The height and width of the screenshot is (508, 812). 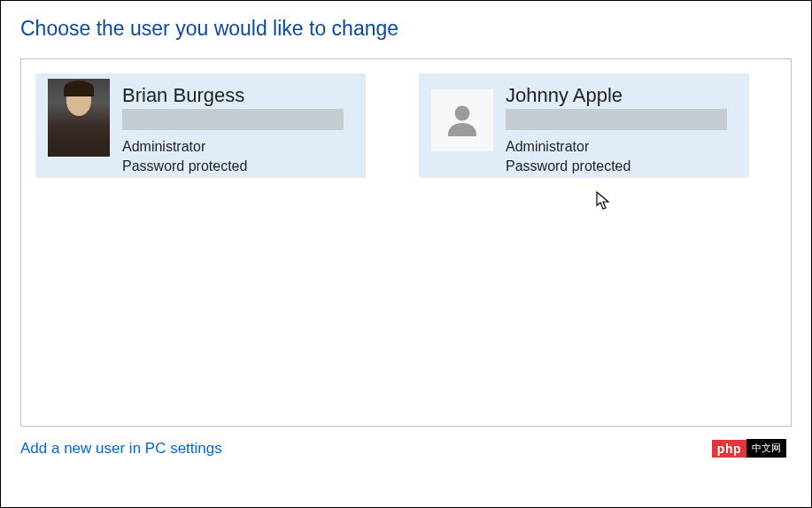 What do you see at coordinates (622, 131) in the screenshot?
I see `user-info: Johnny Apple Administrator Password prot…` at bounding box center [622, 131].